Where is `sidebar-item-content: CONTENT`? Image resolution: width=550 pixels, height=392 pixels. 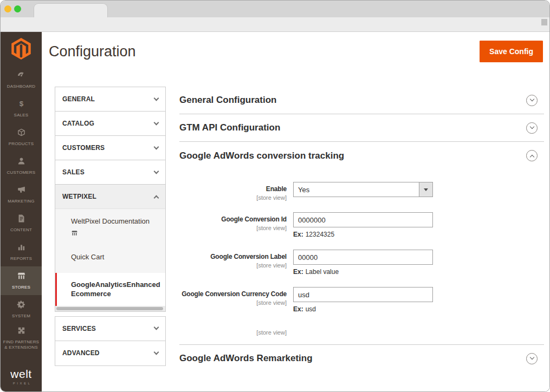
sidebar-item-content: CONTENT is located at coordinates (21, 223).